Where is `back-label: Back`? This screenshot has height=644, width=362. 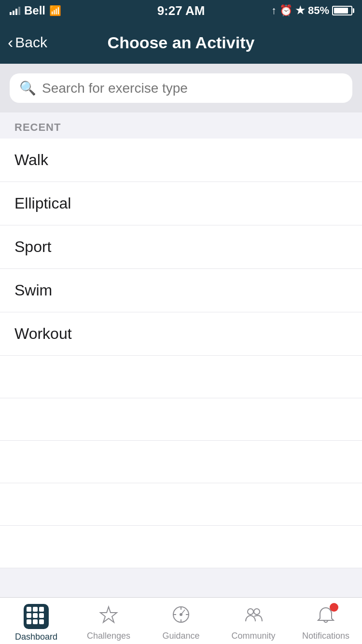 back-label: Back is located at coordinates (31, 42).